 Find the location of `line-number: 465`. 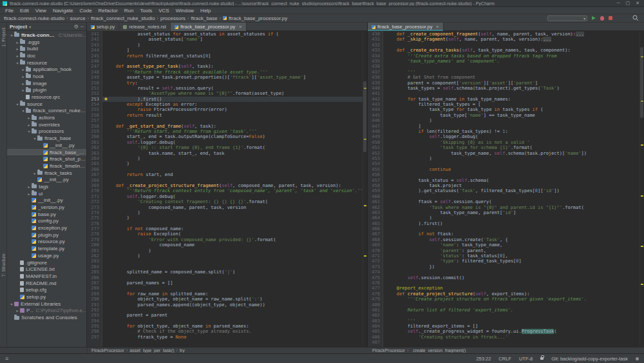

line-number: 465 is located at coordinates (374, 224).